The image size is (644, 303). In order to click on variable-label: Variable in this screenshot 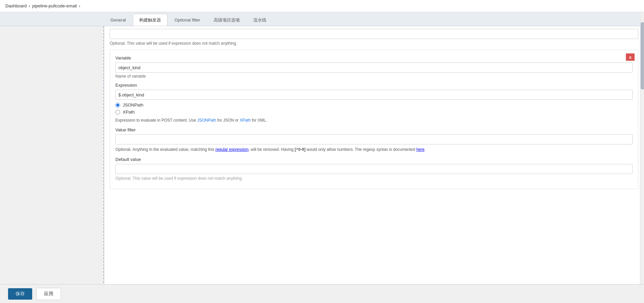, I will do `click(374, 58)`.